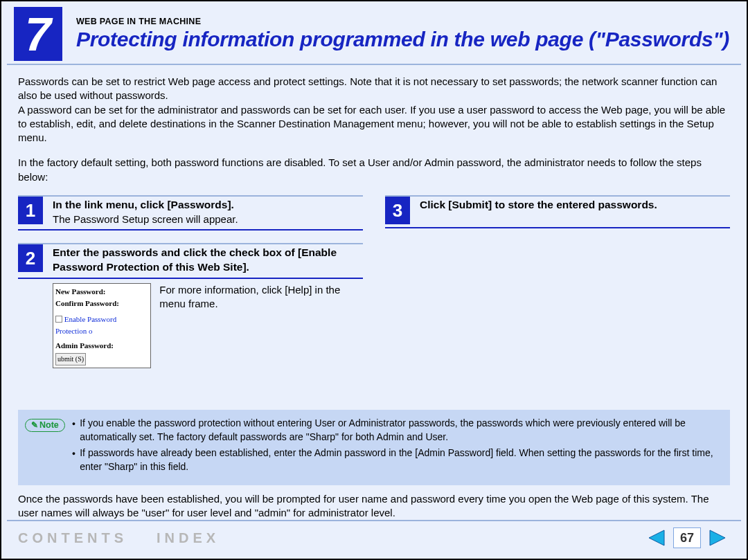  Describe the element at coordinates (374, 125) in the screenshot. I see `intro-paragraph-2: A password can be set for the administra…` at that location.